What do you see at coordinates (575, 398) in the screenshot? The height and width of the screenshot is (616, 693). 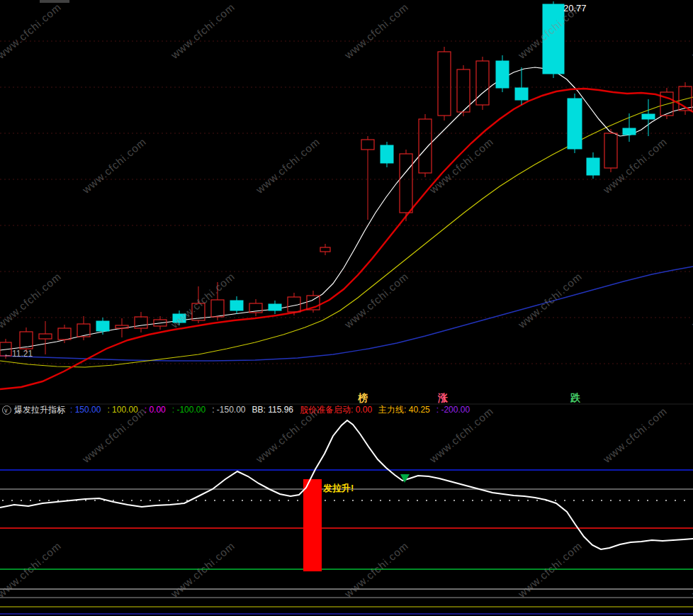 I see `ranking-item-2: 跌` at bounding box center [575, 398].